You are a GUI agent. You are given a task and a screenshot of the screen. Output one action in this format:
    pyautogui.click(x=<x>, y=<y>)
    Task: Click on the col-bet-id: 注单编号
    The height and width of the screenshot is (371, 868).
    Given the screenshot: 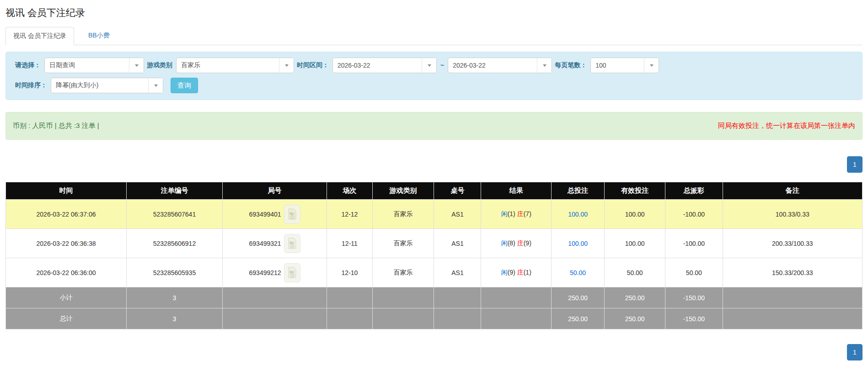 What is the action you would take?
    pyautogui.click(x=175, y=191)
    